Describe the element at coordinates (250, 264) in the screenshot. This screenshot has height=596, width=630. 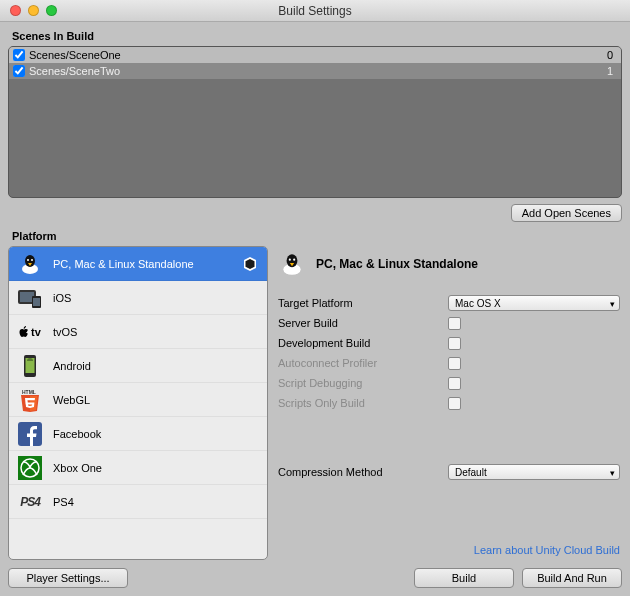
I see `unity-target-icon` at that location.